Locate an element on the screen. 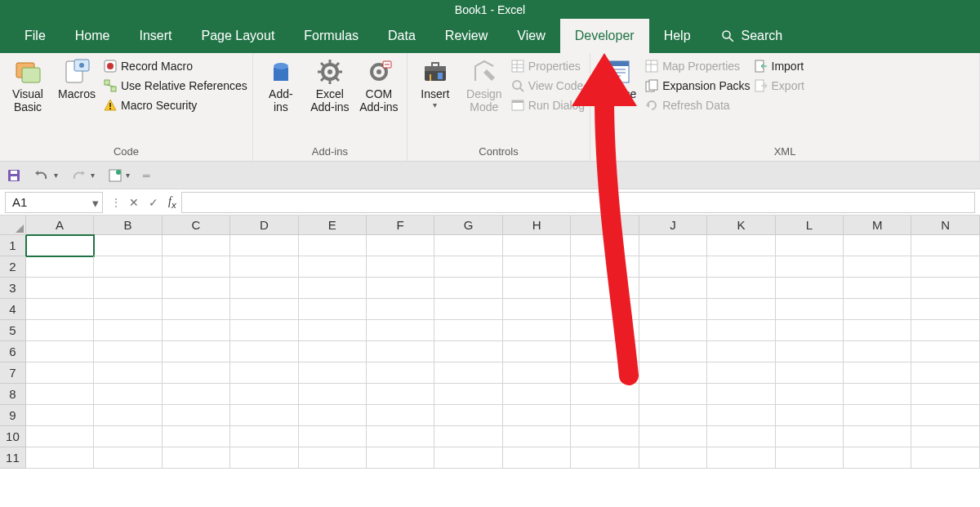 The image size is (980, 507). tab-developer: Developer is located at coordinates (604, 36).